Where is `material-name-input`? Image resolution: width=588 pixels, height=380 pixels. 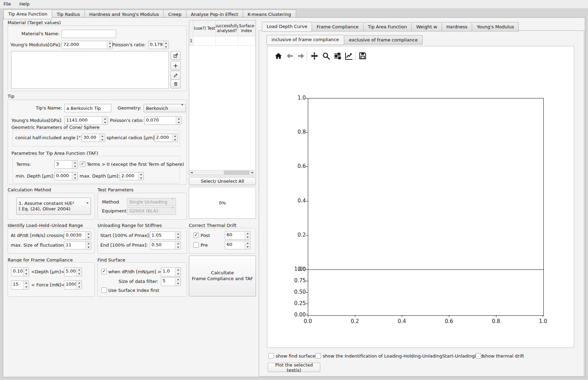
material-name-input is located at coordinates (89, 34).